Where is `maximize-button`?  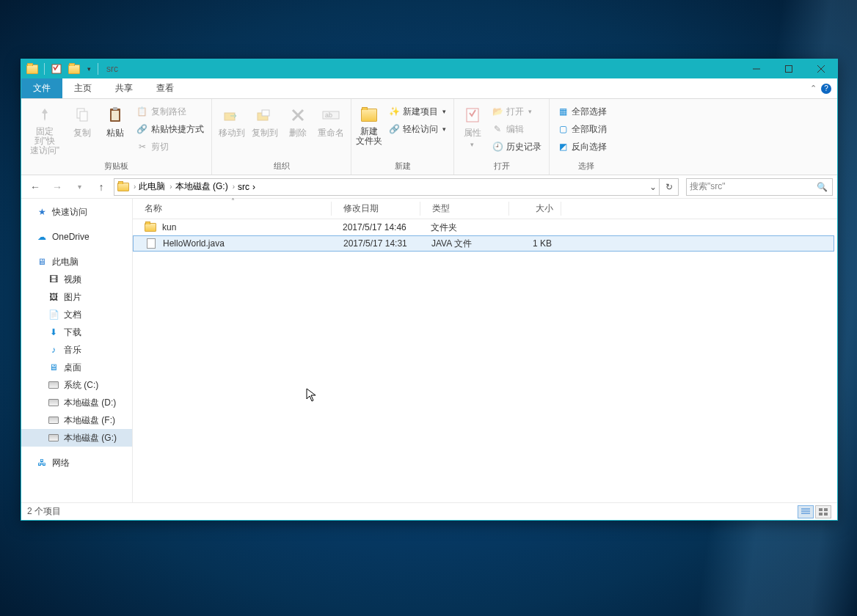
maximize-button is located at coordinates (789, 69).